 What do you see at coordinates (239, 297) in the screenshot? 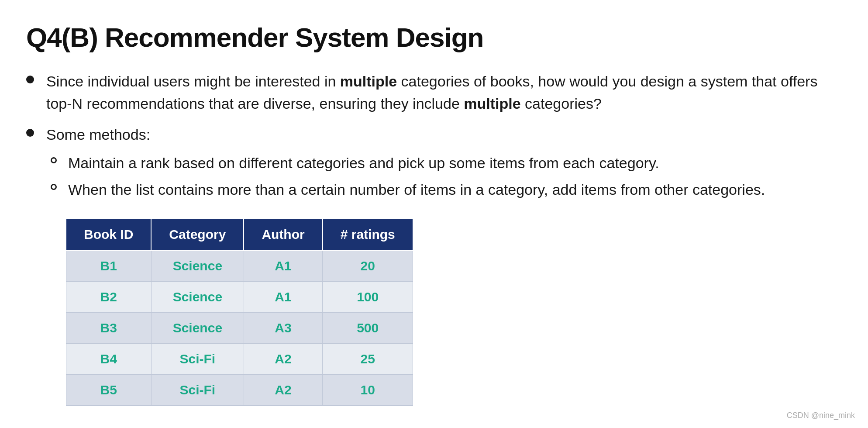
I see `table-row: B2ScienceA1100` at bounding box center [239, 297].